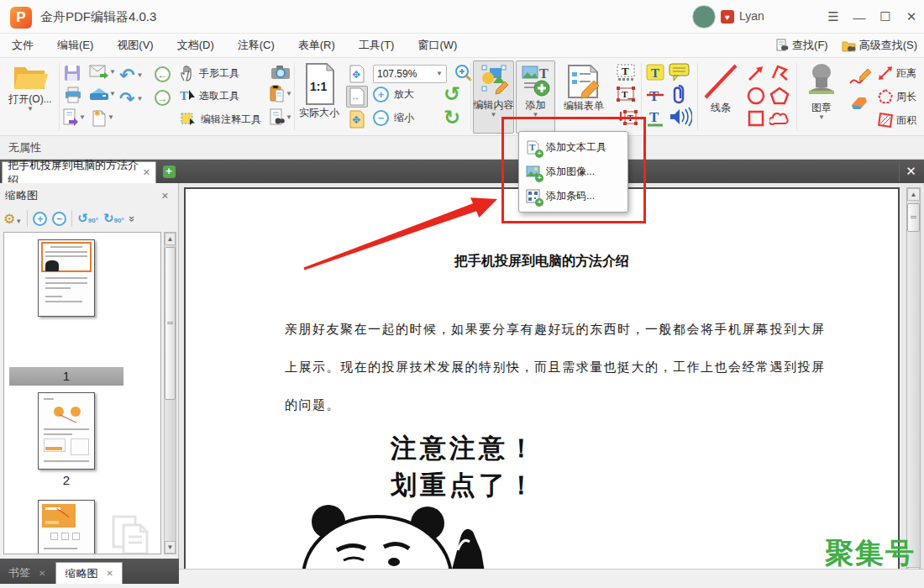 The image size is (924, 588). Describe the element at coordinates (859, 103) in the screenshot. I see `eraser-icon` at that location.